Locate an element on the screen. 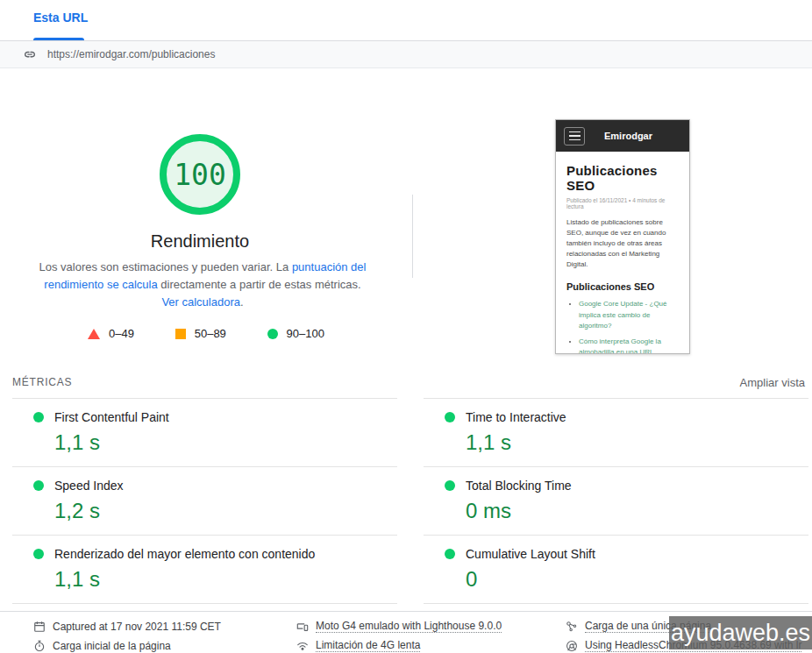 The height and width of the screenshot is (653, 812). preview-intro-paragraph: Listado de publicaciones sobre SEO, aunq… is located at coordinates (623, 244).